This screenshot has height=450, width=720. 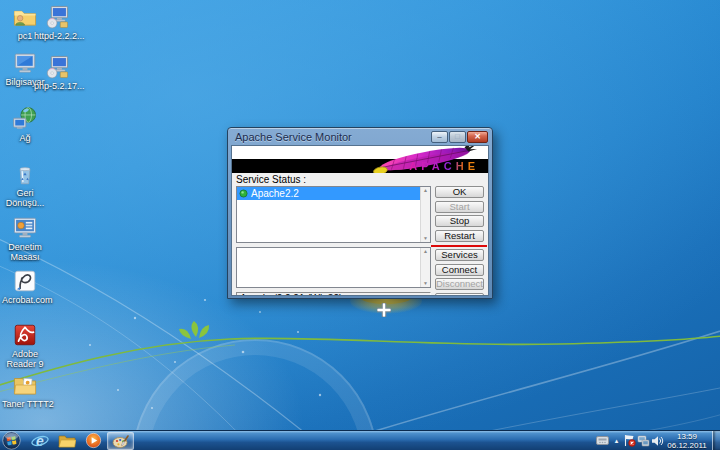 I want to click on desktop-icon-adobe-reader: Adobe Reader 9, so click(x=25, y=346).